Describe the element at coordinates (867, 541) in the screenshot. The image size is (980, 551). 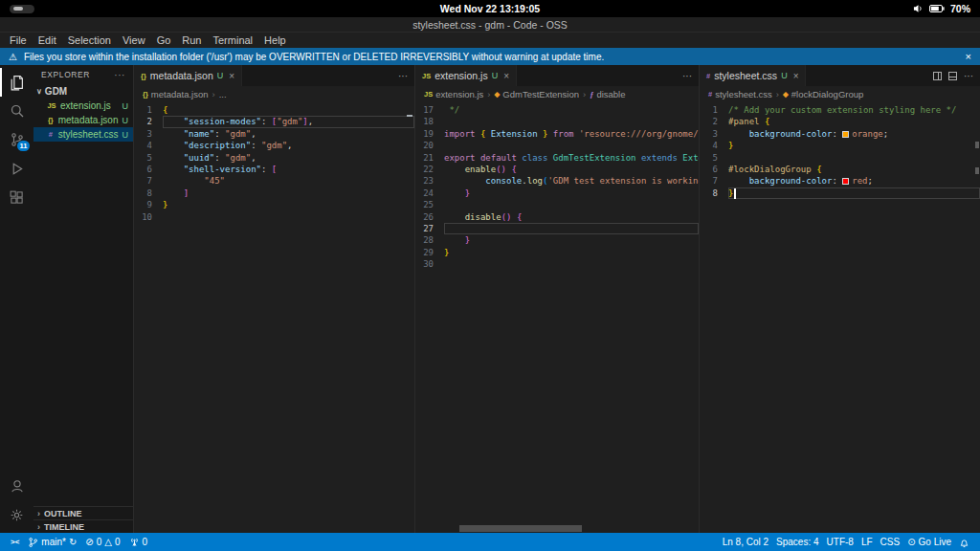
I see `eol-selector: LF` at that location.